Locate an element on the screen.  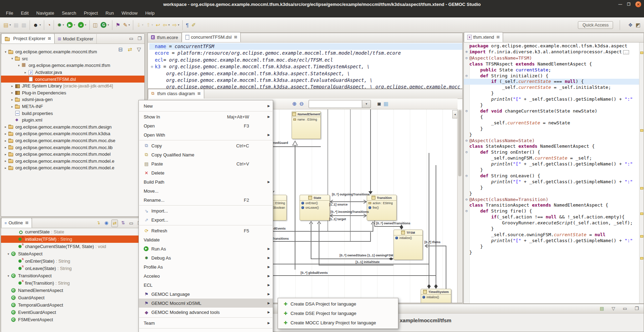
zoom-in-icon: ⊕ is located at coordinates (294, 104).